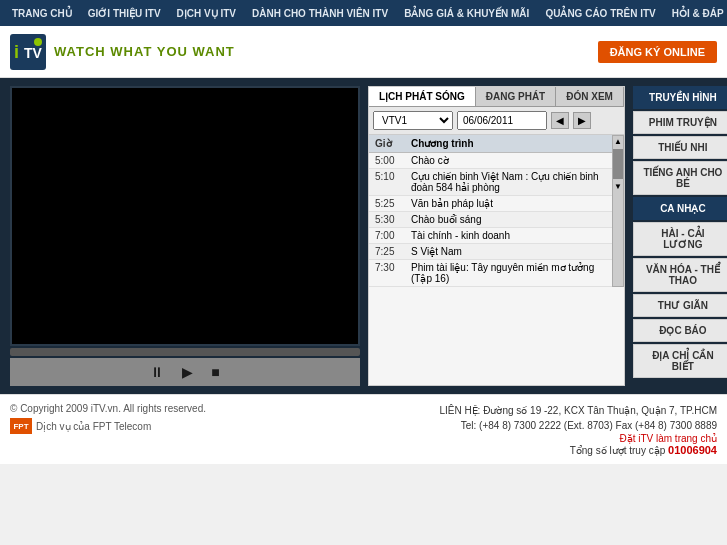 This screenshot has width=727, height=545. What do you see at coordinates (496, 211) in the screenshot?
I see `schedule-table-wrap: Giờ Chương trình 5:00 Chào cờ 5:10 Cựu c…` at bounding box center [496, 211].